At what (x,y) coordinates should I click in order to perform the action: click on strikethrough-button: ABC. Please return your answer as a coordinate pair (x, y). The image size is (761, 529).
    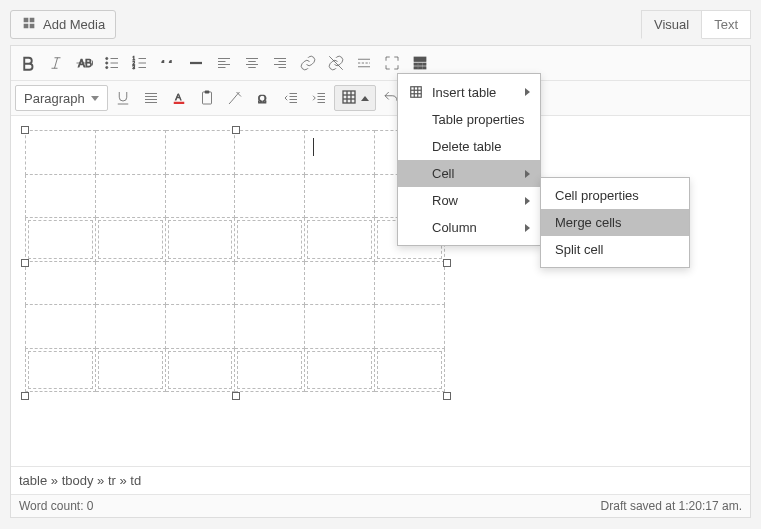
    Looking at the image, I should click on (84, 63).